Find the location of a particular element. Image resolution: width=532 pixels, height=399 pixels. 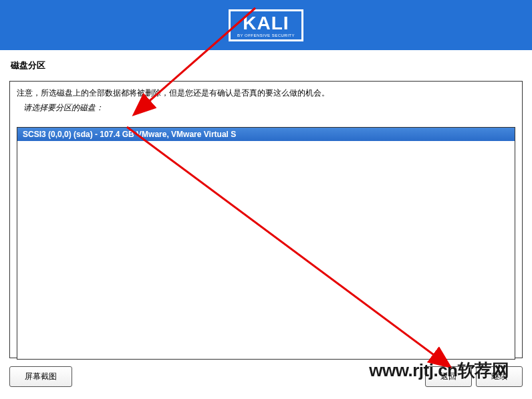

back-button: 返回 is located at coordinates (448, 377).